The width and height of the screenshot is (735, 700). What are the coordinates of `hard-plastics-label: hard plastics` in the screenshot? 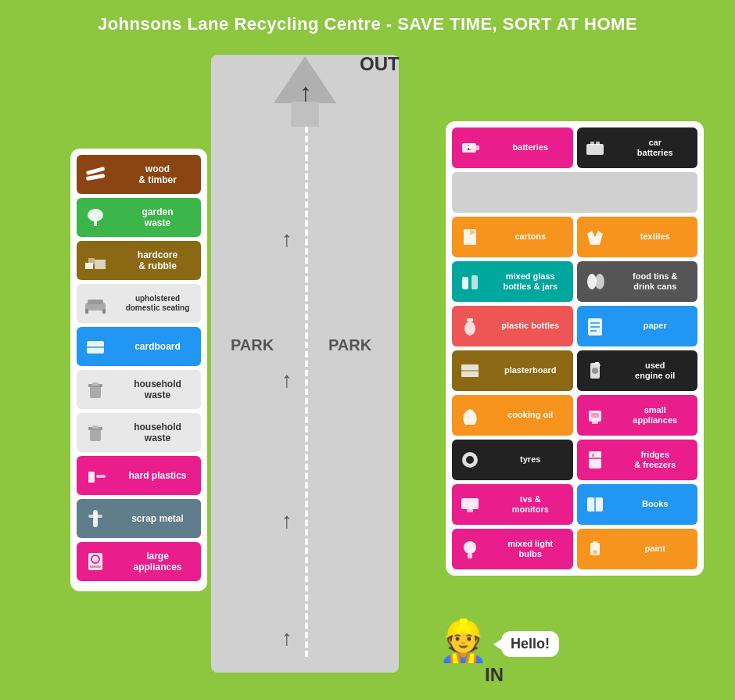 It's located at (158, 476).